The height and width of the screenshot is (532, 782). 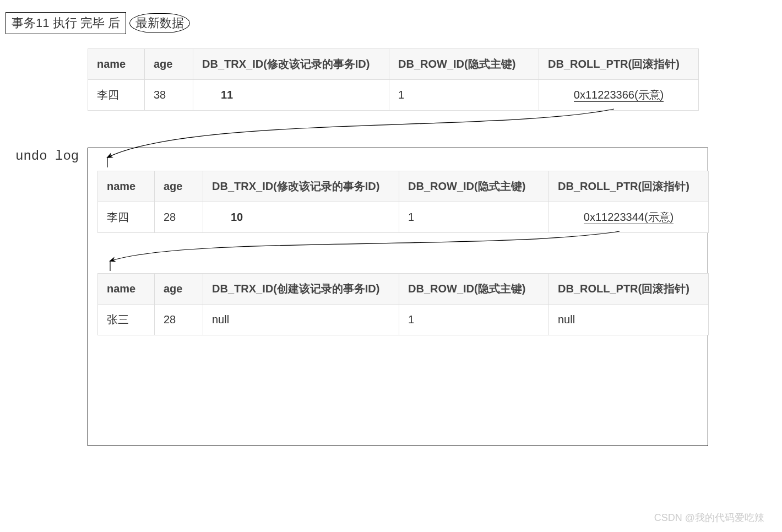 I want to click on csdn-watermark: CSDN @我的代码爱吃辣, so click(x=709, y=518).